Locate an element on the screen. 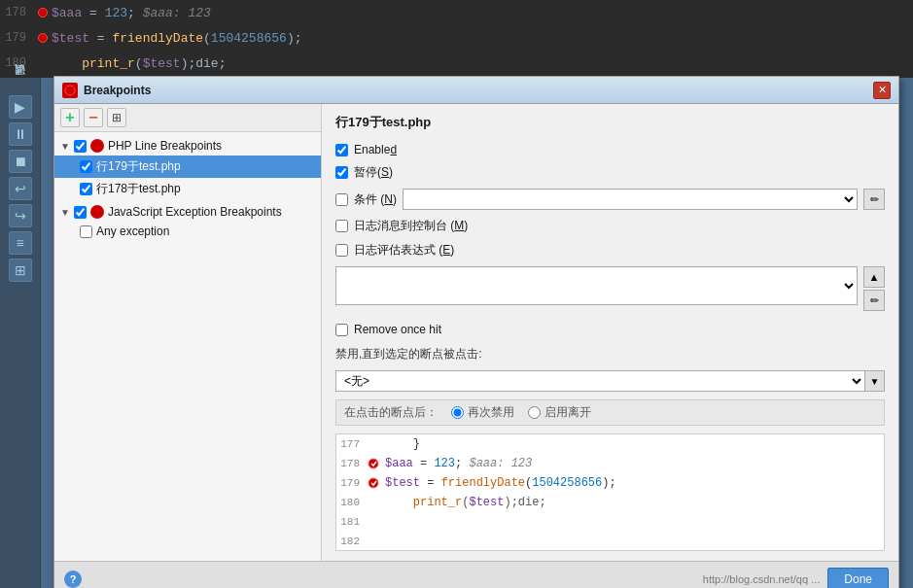 This screenshot has height=588, width=913. remove-breakpoint-button: − is located at coordinates (93, 118).